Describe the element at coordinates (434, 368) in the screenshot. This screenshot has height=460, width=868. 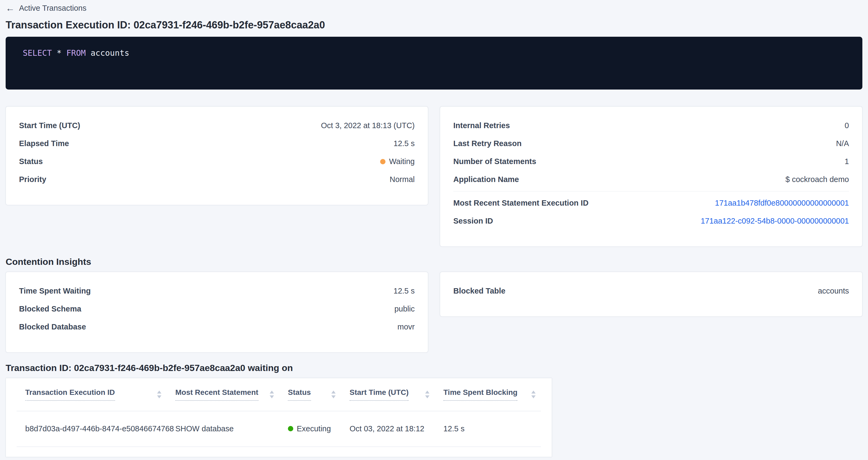
I see `waiting-on-title: Transaction ID: 02ca7931-f246-469b-b2fe-…` at that location.